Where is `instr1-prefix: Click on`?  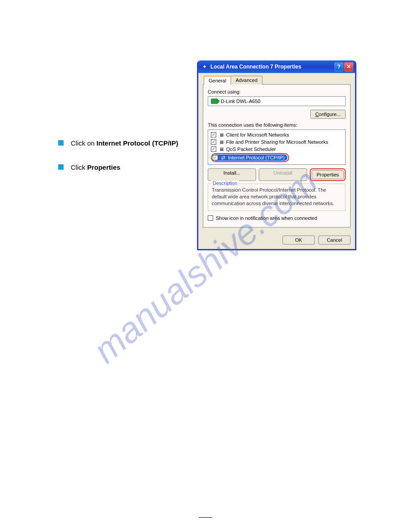 instr1-prefix: Click on is located at coordinates (84, 143).